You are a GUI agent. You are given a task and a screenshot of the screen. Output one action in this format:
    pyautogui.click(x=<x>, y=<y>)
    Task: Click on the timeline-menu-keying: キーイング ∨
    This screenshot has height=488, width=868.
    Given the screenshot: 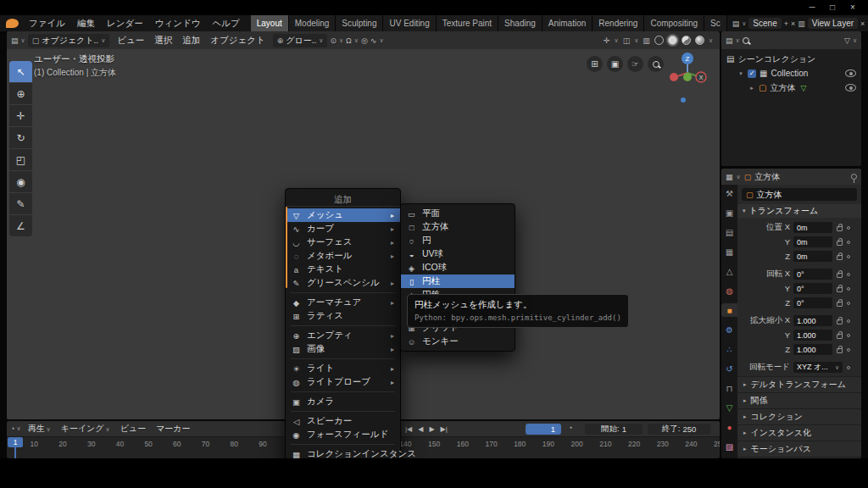 What is the action you would take?
    pyautogui.click(x=86, y=429)
    